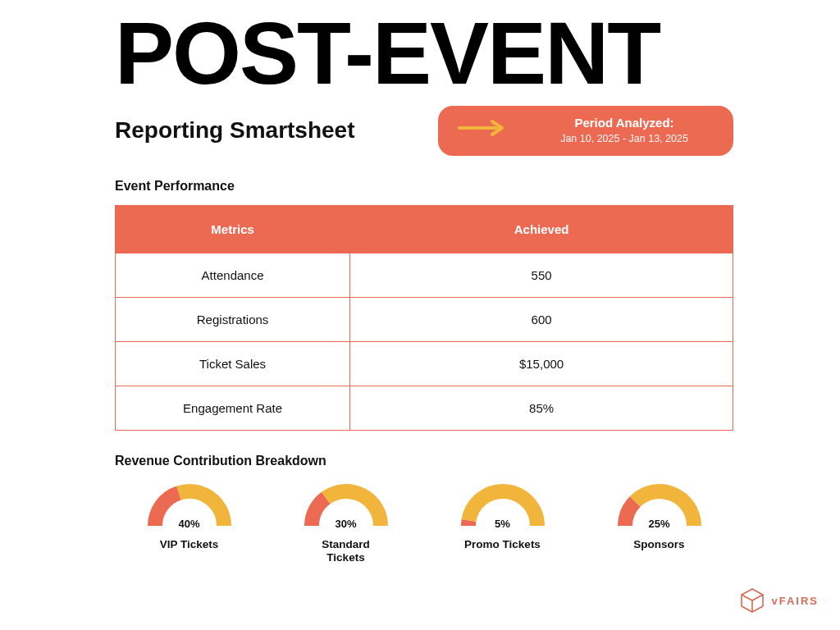 The image size is (840, 630). Describe the element at coordinates (586, 131) in the screenshot. I see `period-pill: Period Analyzed: Jan 10, 2025 - Jan 13, …` at that location.